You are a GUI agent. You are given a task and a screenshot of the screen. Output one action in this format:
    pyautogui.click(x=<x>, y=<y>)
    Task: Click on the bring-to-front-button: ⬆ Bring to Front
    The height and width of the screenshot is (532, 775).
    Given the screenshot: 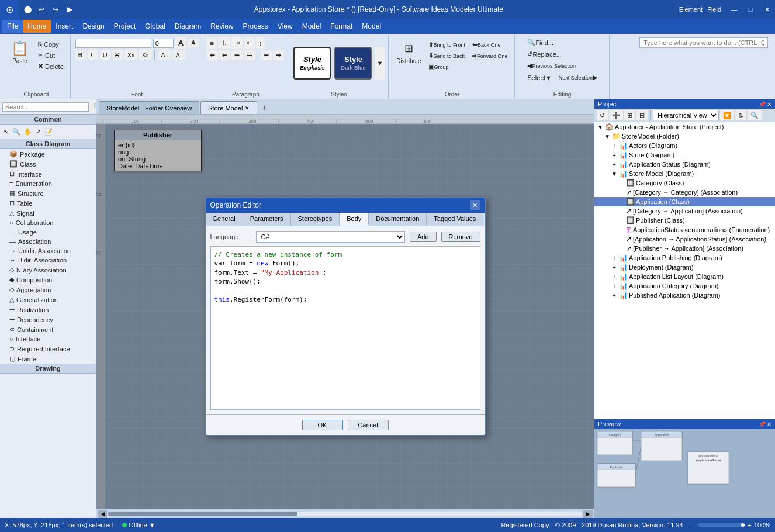 What is the action you would take?
    pyautogui.click(x=447, y=44)
    